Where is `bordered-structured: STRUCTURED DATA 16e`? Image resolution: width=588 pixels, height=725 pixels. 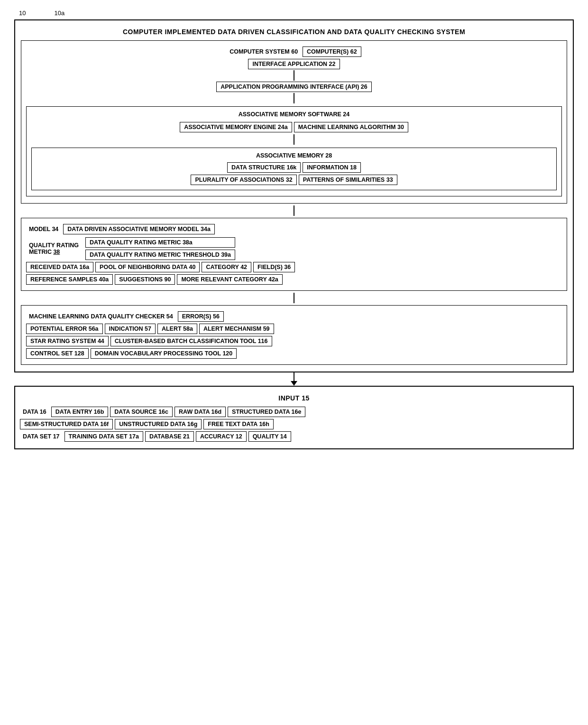 bordered-structured: STRUCTURED DATA 16e is located at coordinates (266, 412).